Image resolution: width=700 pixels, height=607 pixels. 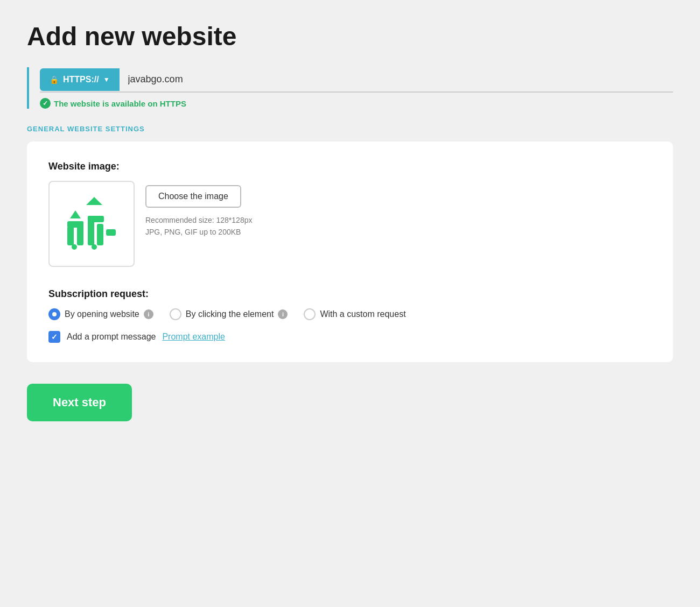 I want to click on chevron-down-icon: ▼, so click(x=107, y=80).